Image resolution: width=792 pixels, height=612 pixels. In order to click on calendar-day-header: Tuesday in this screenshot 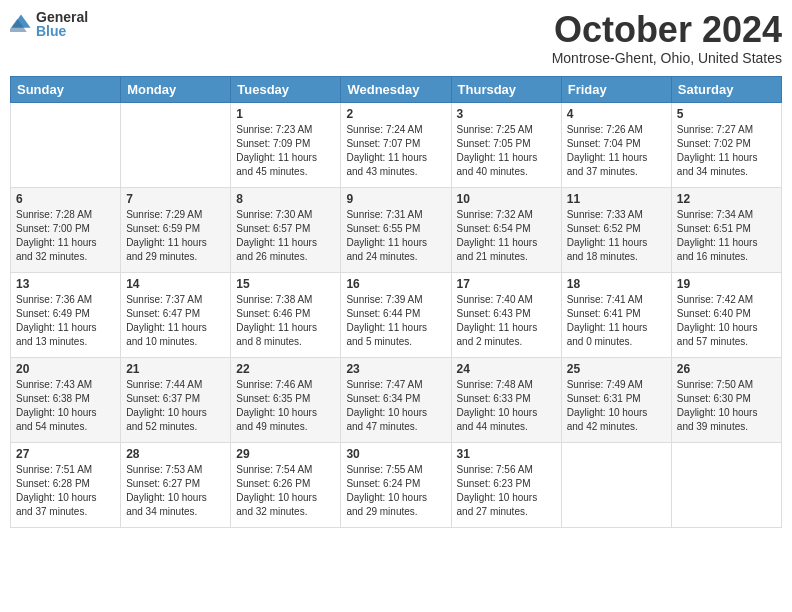, I will do `click(286, 89)`.